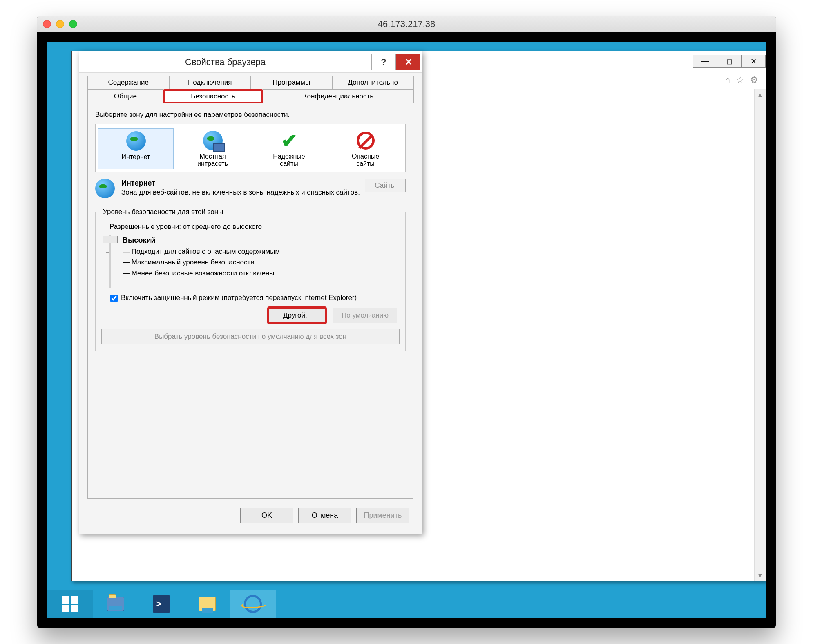 Image resolution: width=813 pixels, height=644 pixels. Describe the element at coordinates (753, 61) in the screenshot. I see `close-button: ✕` at that location.